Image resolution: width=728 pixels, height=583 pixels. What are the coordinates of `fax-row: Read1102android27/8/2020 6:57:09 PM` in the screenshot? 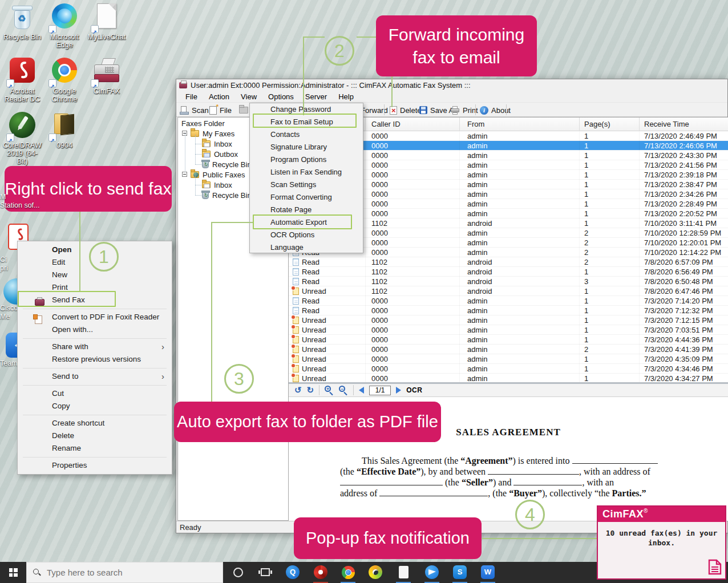 It's located at (508, 262).